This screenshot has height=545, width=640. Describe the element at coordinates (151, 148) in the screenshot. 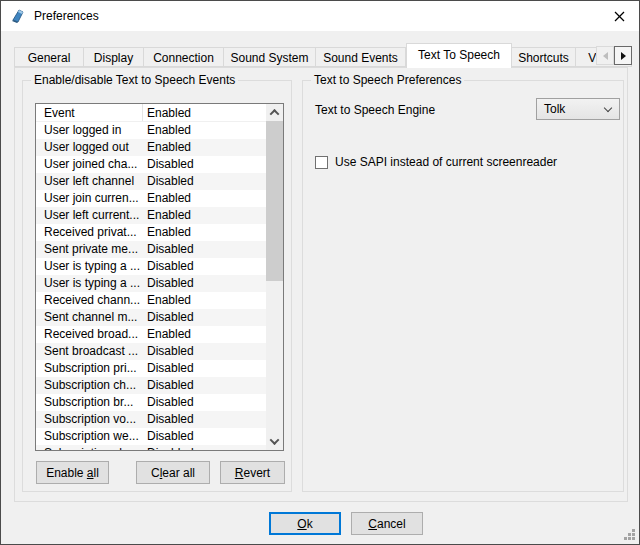

I see `list-row: User logged out Enabled` at that location.